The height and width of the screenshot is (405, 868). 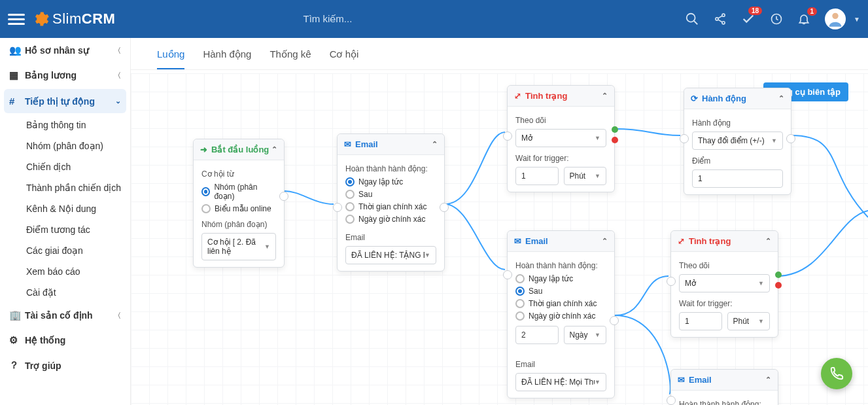 I want to click on card-status-1: ⤢ Tình trạng ⌃ Theo dõi Mở▼ Wait for tri…, so click(x=561, y=139).